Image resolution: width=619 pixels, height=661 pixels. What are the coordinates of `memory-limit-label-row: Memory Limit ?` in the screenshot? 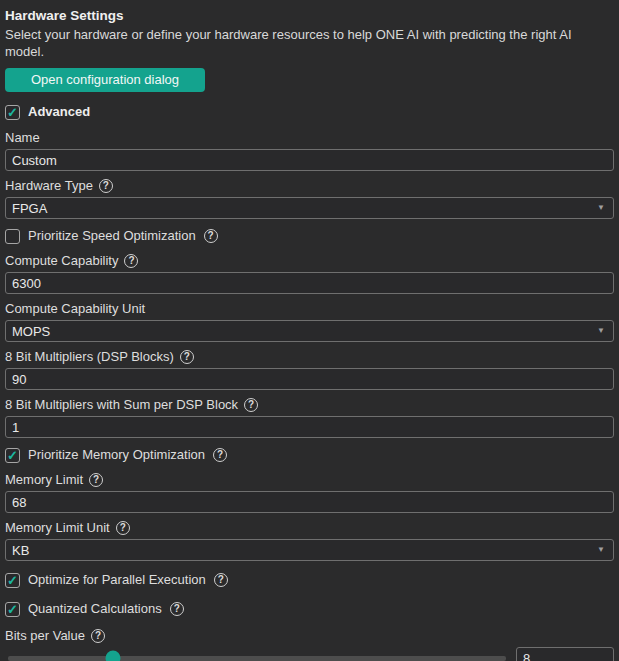 It's located at (310, 480).